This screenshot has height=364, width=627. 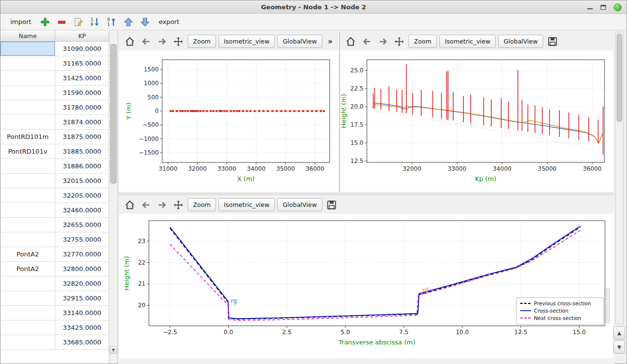 What do you see at coordinates (55, 342) in the screenshot?
I see `table-row: 33685.0000` at bounding box center [55, 342].